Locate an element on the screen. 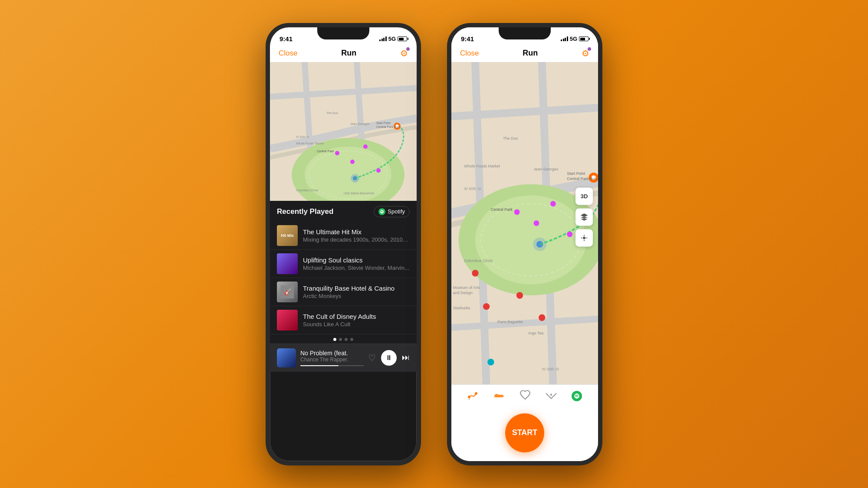 The image size is (868, 488). tab-bar is located at coordinates (525, 396).